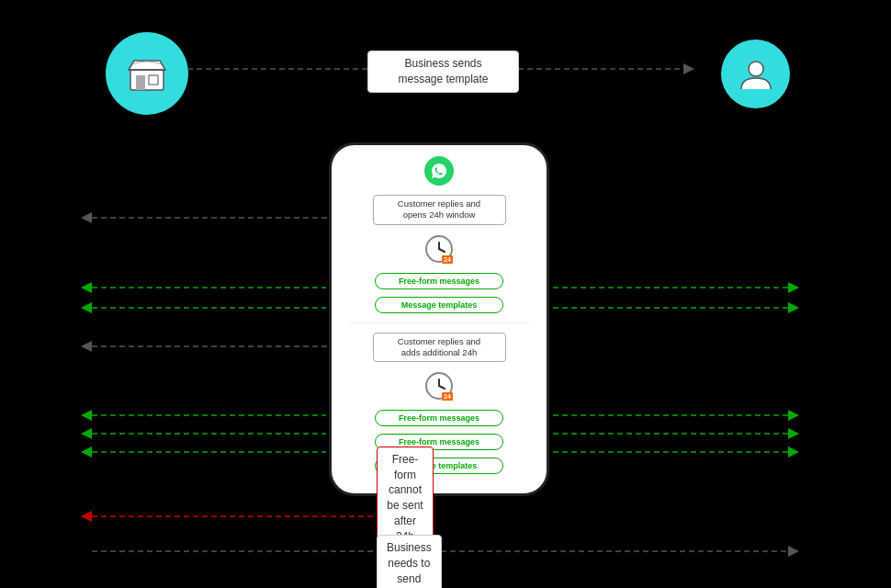 The image size is (891, 588). I want to click on business-icon-circle, so click(147, 74).